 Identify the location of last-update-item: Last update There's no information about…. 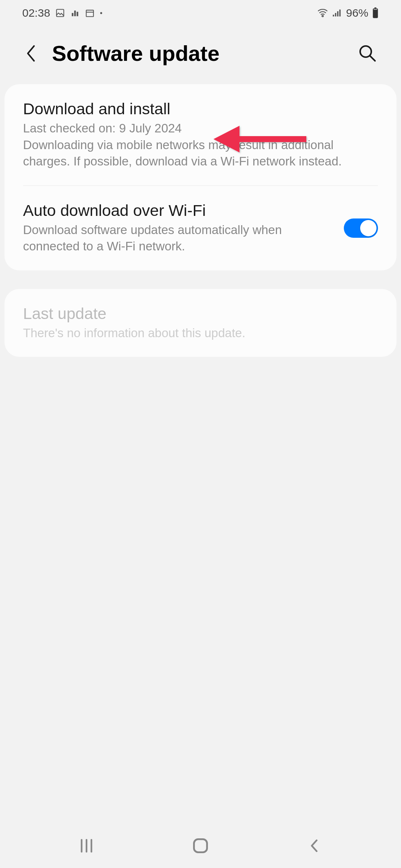
(200, 323).